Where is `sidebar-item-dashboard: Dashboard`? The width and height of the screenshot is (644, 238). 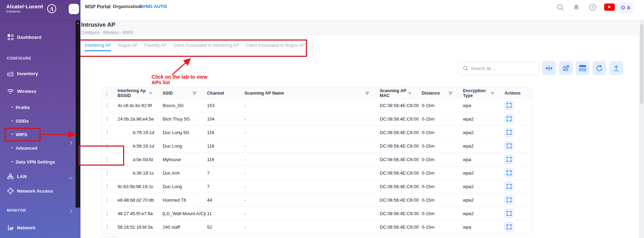 sidebar-item-dashboard: Dashboard is located at coordinates (37, 37).